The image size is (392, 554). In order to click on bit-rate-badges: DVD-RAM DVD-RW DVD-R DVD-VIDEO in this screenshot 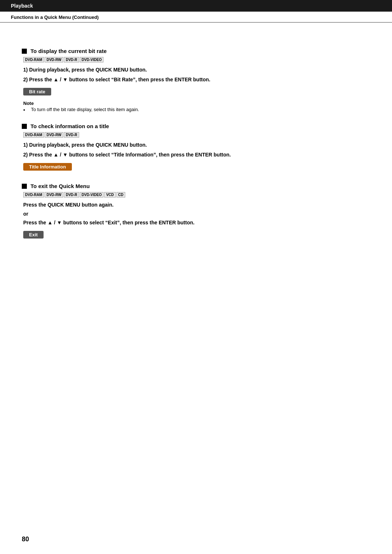, I will do `click(197, 60)`.